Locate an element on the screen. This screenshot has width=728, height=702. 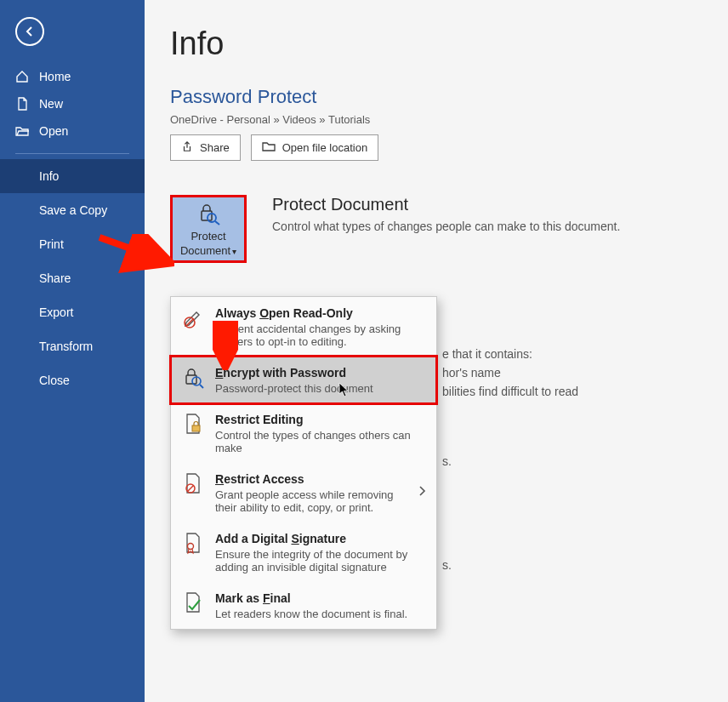
new-file-icon is located at coordinates (22, 104).